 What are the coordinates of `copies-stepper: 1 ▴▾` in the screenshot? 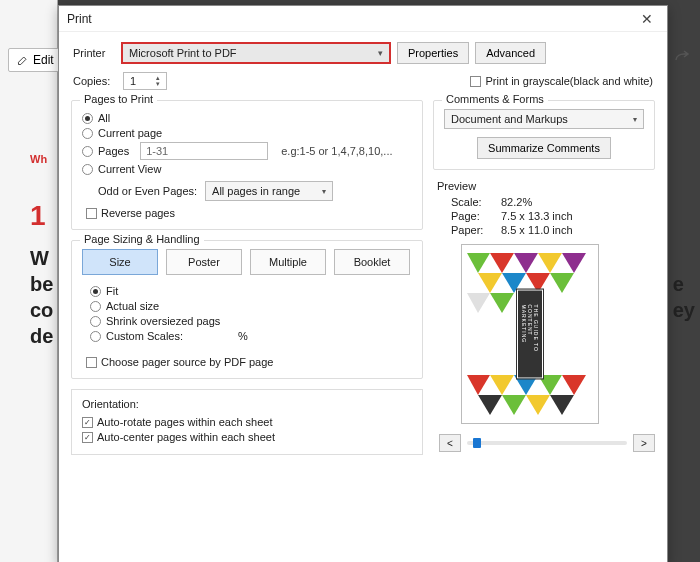 It's located at (145, 81).